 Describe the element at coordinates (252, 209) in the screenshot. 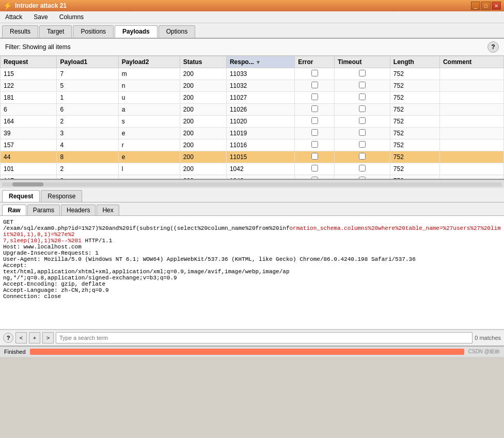

I see `inner-tabs: Raw Params Headers Hex` at that location.